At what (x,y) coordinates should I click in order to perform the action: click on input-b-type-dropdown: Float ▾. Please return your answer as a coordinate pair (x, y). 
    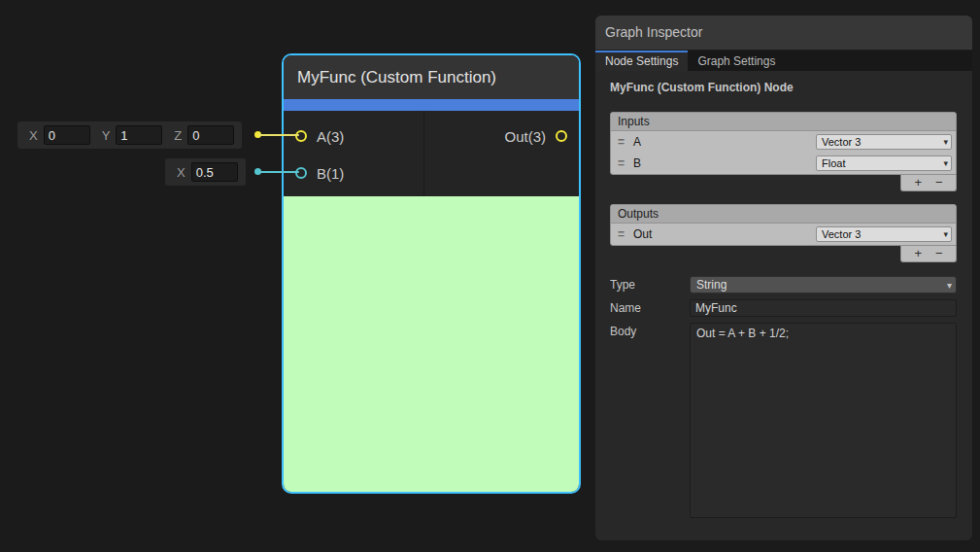
    Looking at the image, I should click on (884, 163).